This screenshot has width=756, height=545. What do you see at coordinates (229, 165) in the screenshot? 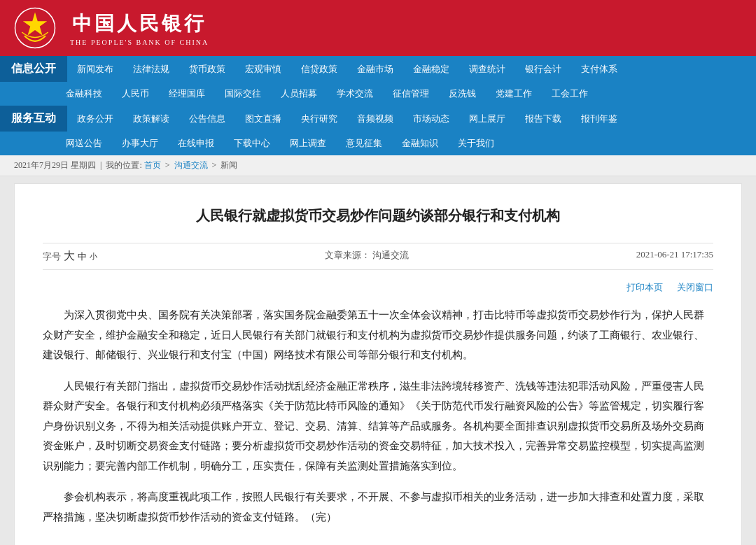
I see `breadcrumb-current: 新闻` at bounding box center [229, 165].